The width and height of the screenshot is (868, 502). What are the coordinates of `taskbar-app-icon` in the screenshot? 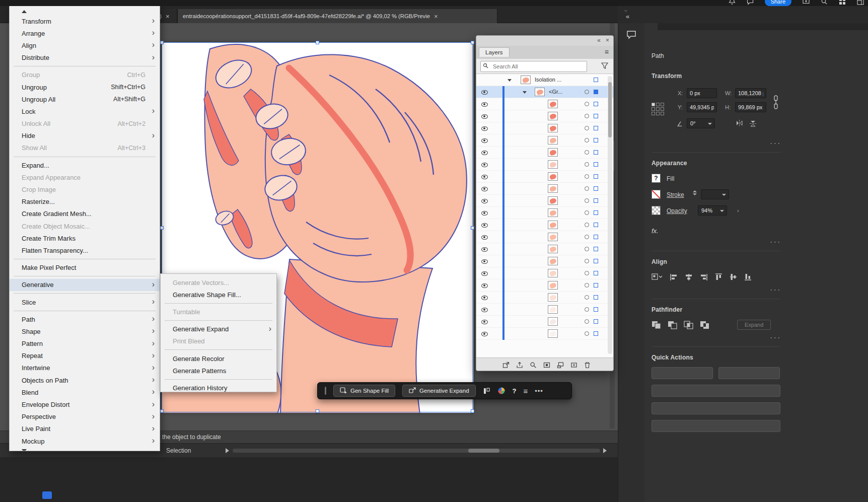 It's located at (47, 495).